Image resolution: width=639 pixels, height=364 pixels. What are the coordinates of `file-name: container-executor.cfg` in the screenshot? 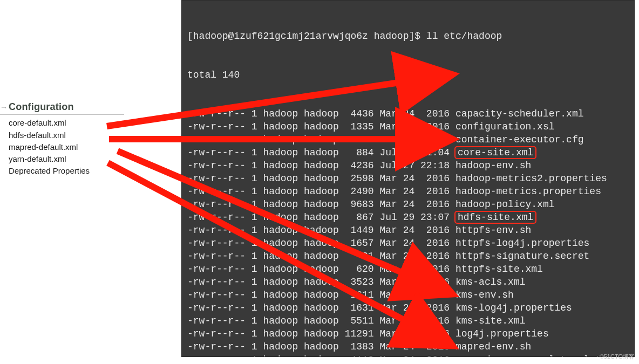 It's located at (520, 140).